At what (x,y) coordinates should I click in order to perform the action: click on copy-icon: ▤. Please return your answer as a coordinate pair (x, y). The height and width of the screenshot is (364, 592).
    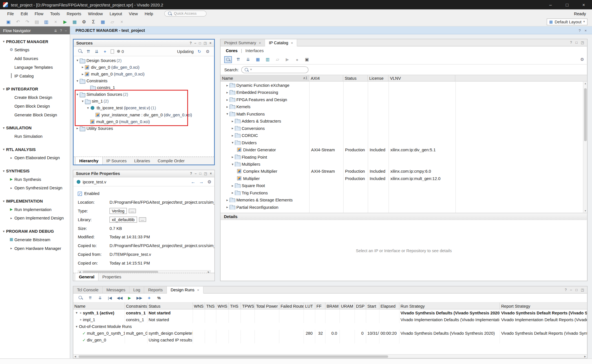
    Looking at the image, I should click on (37, 22).